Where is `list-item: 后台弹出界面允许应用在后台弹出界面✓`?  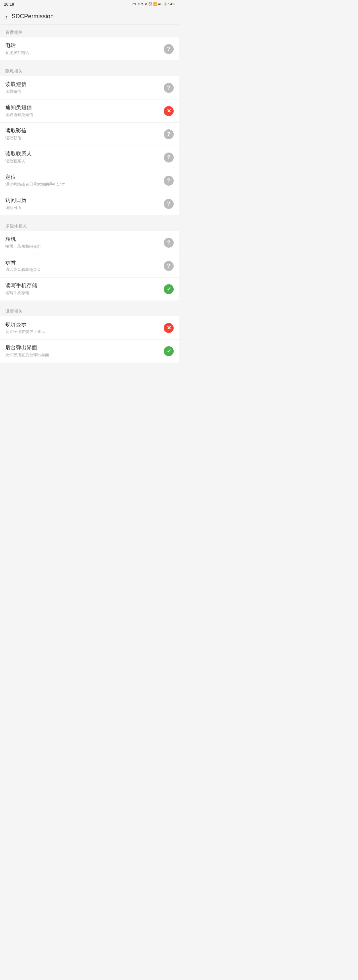 list-item: 后台弹出界面允许应用在后台弹出界面✓ is located at coordinates (89, 351).